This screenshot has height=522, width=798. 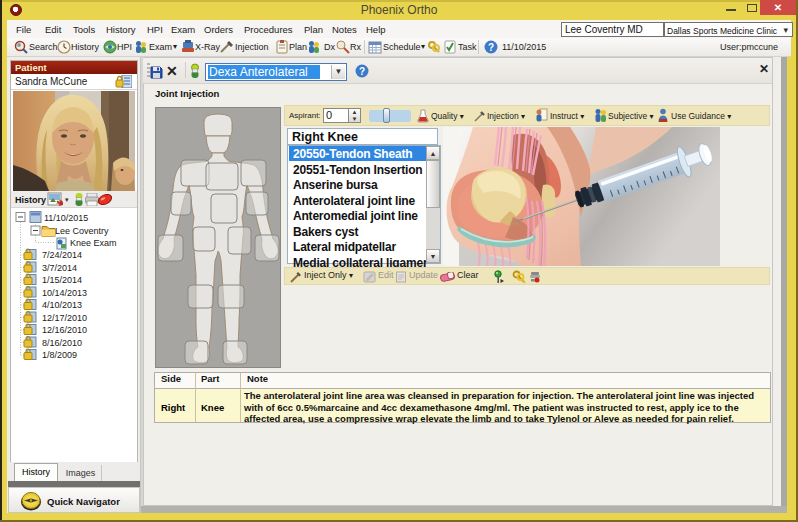 I want to click on svg-text: 11/10/2015, so click(x=66, y=218).